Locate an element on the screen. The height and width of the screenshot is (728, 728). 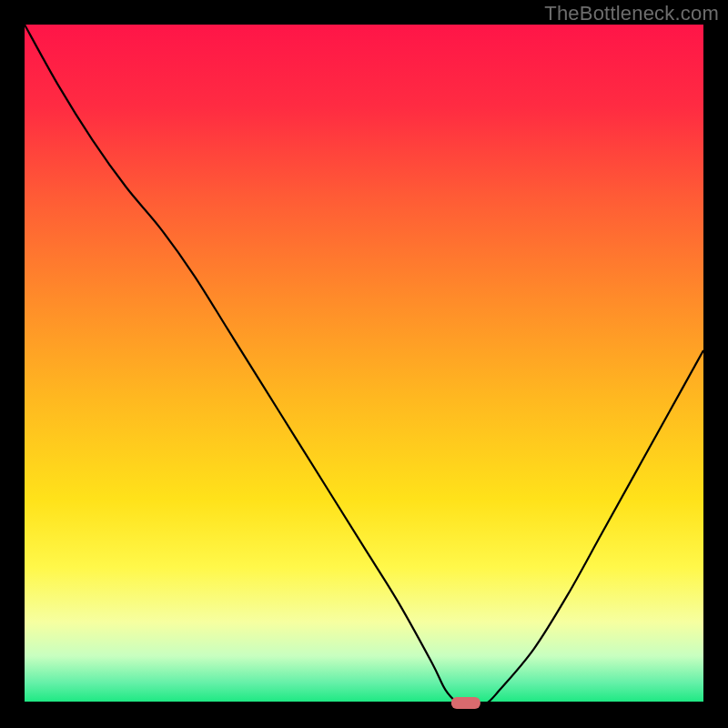
baseline-strip is located at coordinates (364, 703).